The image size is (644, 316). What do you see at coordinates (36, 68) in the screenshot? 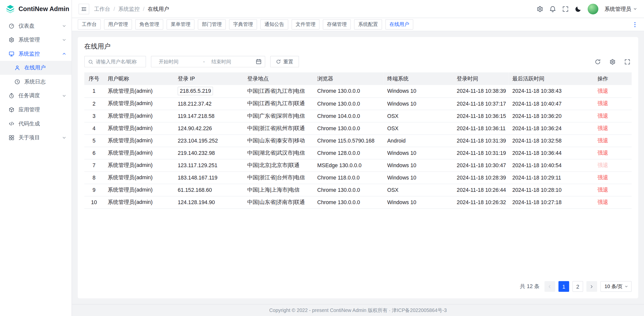
I see `sidebar-item-online-users: 在线用户` at bounding box center [36, 68].